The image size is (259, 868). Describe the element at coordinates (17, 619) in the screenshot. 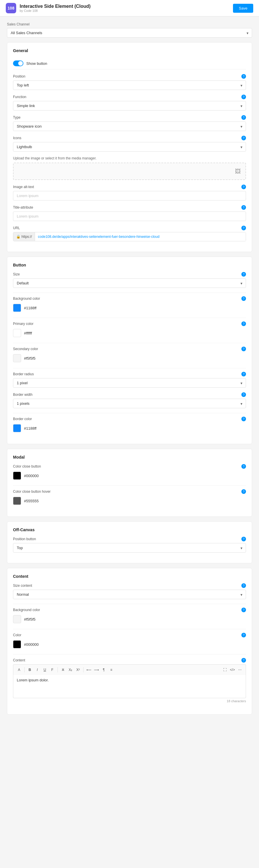

I see `content-bg-color-swatch` at that location.